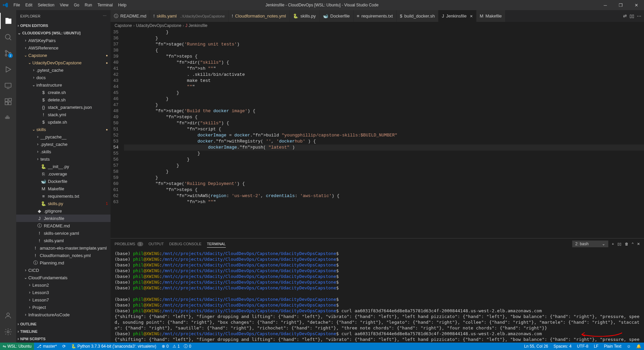  What do you see at coordinates (632, 16) in the screenshot?
I see `split-editor-icon: ▯▯` at bounding box center [632, 16].